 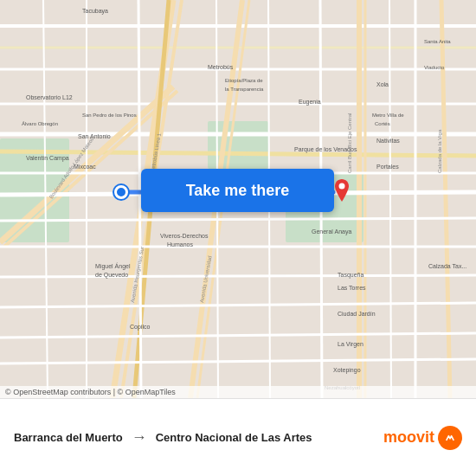 What do you see at coordinates (49, 97) in the screenshot?
I see `svg-text: Observatorio L12` at bounding box center [49, 97].